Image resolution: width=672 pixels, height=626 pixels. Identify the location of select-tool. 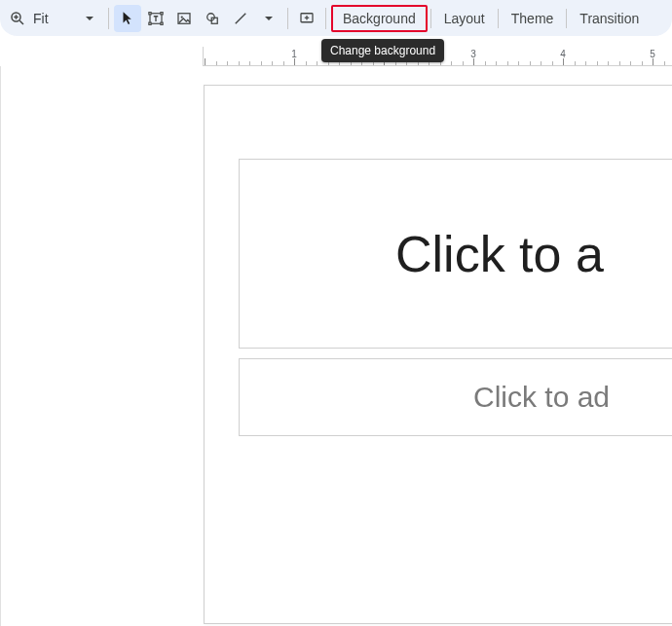
(128, 18).